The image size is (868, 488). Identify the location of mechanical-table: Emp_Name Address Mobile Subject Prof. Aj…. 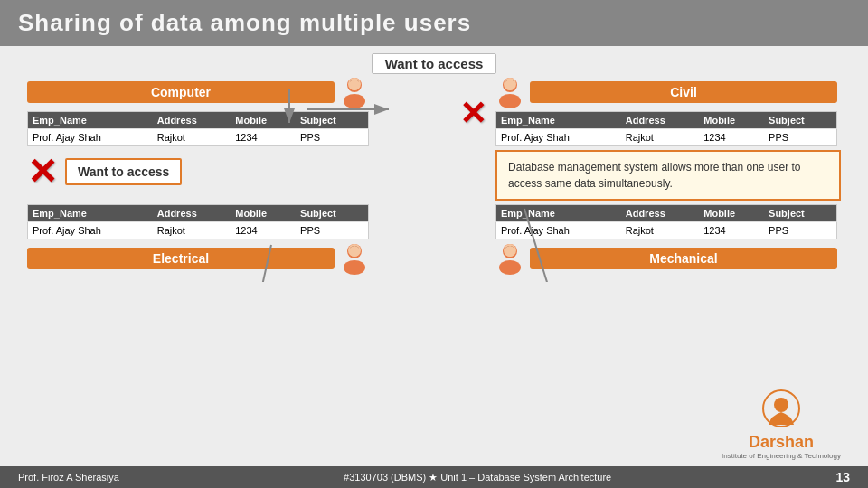
(666, 222).